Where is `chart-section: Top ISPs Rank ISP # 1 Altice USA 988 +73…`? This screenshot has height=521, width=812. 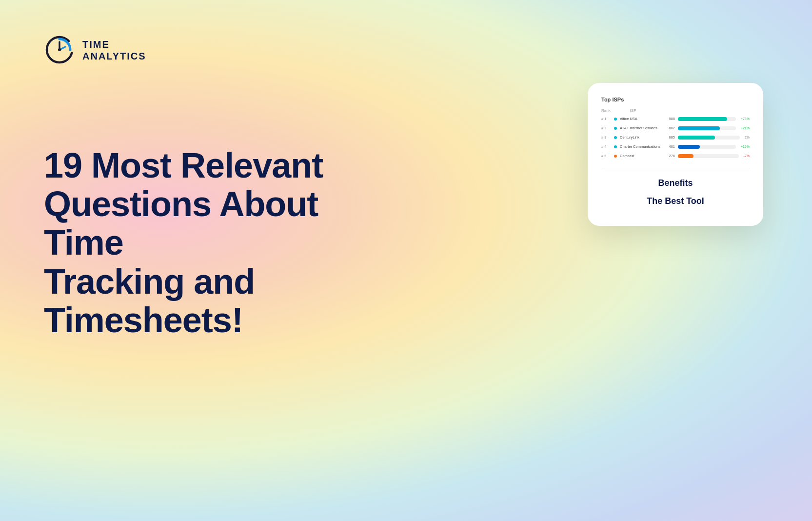 chart-section: Top ISPs Rank ISP # 1 Altice USA 988 +73… is located at coordinates (675, 127).